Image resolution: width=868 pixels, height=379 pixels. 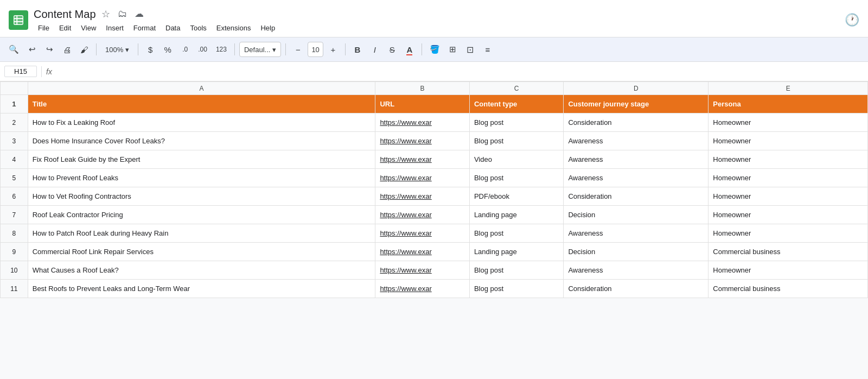 I want to click on col-header-d: D, so click(x=636, y=89).